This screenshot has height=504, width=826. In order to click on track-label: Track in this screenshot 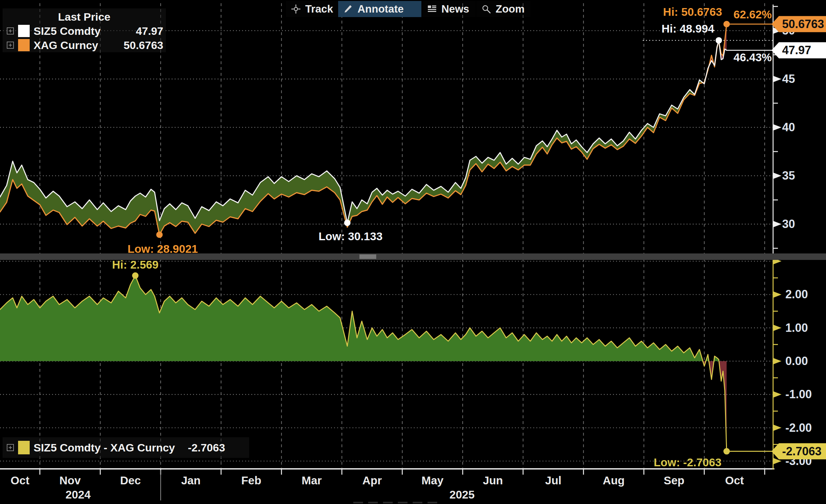, I will do `click(319, 9)`.